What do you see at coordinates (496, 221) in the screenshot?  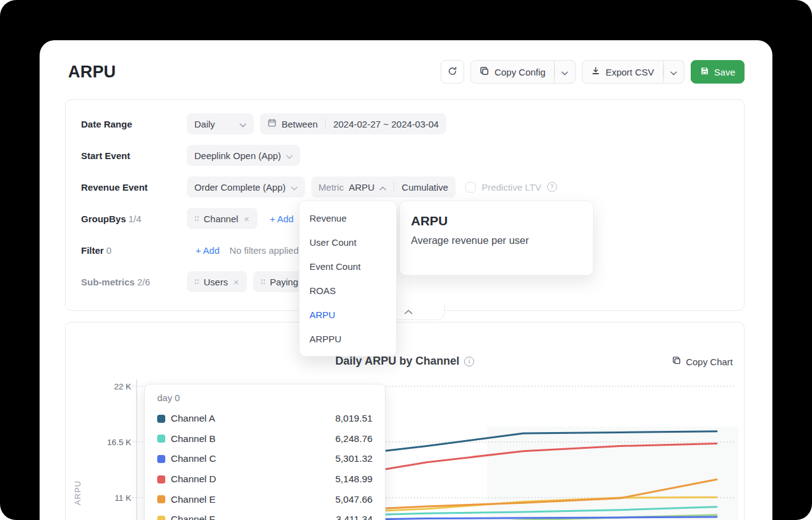 I see `metric-info-title: ARPU` at bounding box center [496, 221].